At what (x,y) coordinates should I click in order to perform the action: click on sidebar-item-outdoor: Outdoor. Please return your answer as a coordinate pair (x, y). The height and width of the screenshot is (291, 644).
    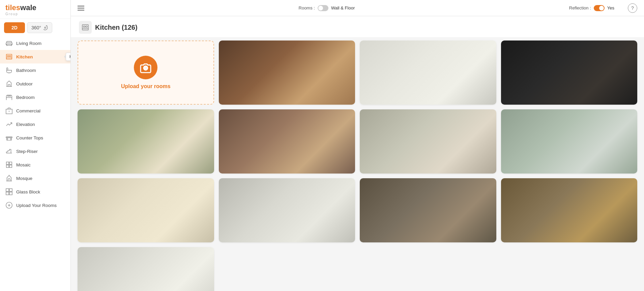
    Looking at the image, I should click on (35, 84).